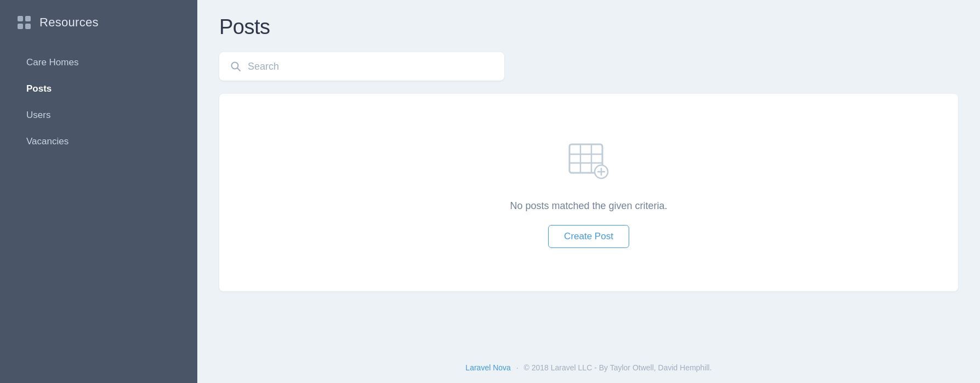 The width and height of the screenshot is (980, 383). What do you see at coordinates (69, 22) in the screenshot?
I see `sidebar-title: Resources` at bounding box center [69, 22].